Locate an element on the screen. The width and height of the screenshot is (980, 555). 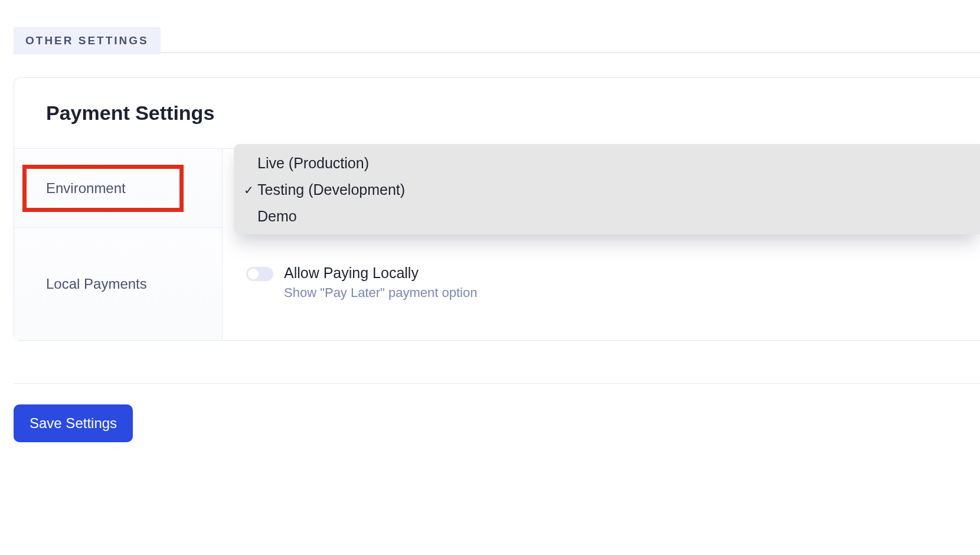
save-settings-button: Save Settings is located at coordinates (73, 423).